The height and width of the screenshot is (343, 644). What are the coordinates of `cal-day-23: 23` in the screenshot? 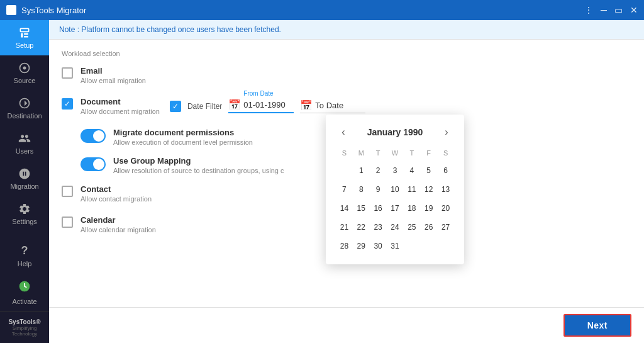 It's located at (378, 227).